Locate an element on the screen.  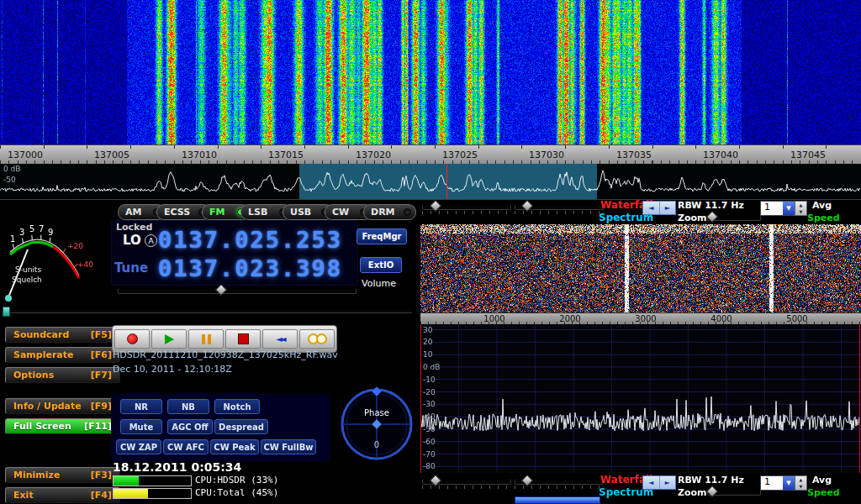
freq-tick-label: 137025 is located at coordinates (460, 155).